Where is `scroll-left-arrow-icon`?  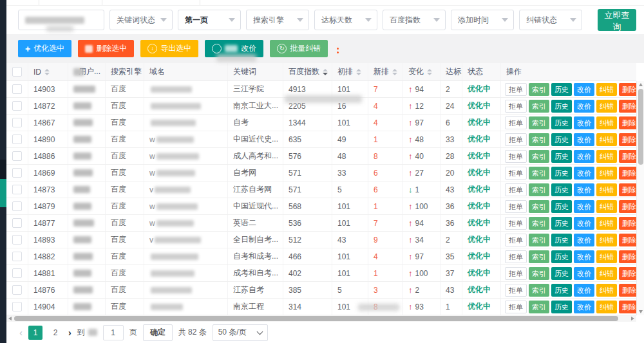
scroll-left-arrow-icon is located at coordinates (10, 319).